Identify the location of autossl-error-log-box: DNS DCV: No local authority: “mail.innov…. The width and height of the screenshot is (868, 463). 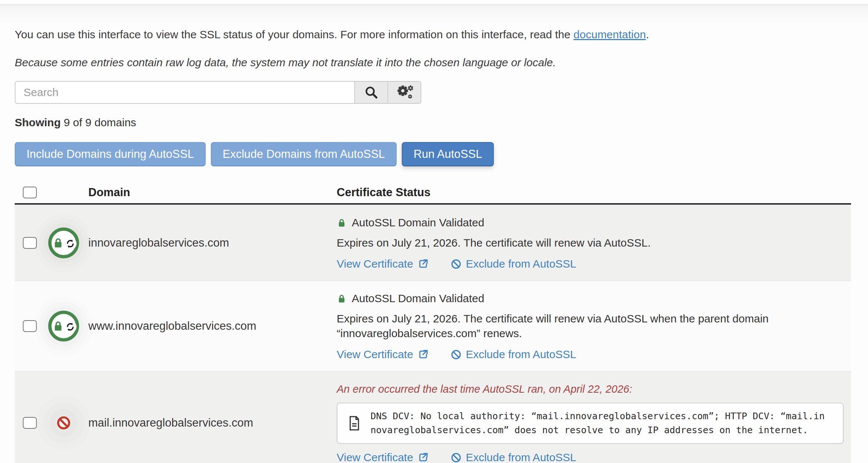
(590, 423).